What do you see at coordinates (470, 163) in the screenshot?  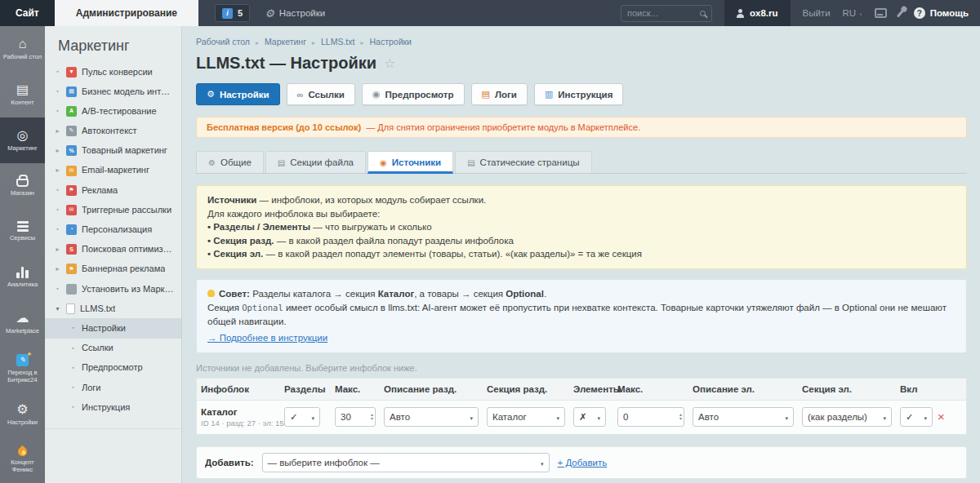 I see `document-icon` at bounding box center [470, 163].